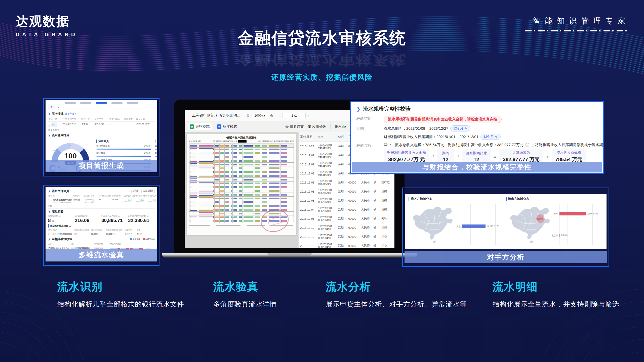  I want to click on settings-button: ⚙ 阈值设置, so click(148, 191).